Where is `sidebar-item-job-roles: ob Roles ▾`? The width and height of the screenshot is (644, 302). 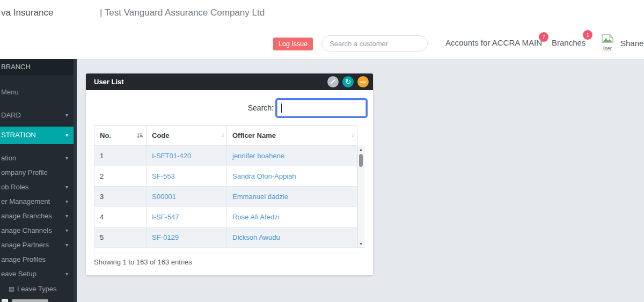 sidebar-item-job-roles: ob Roles ▾ is located at coordinates (39, 187).